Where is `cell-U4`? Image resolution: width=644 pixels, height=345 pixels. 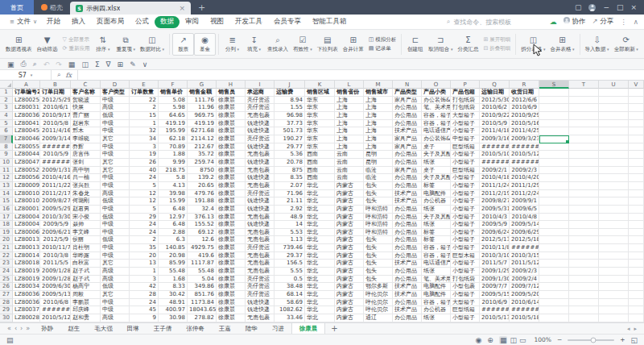 cell-U4 is located at coordinates (613, 116).